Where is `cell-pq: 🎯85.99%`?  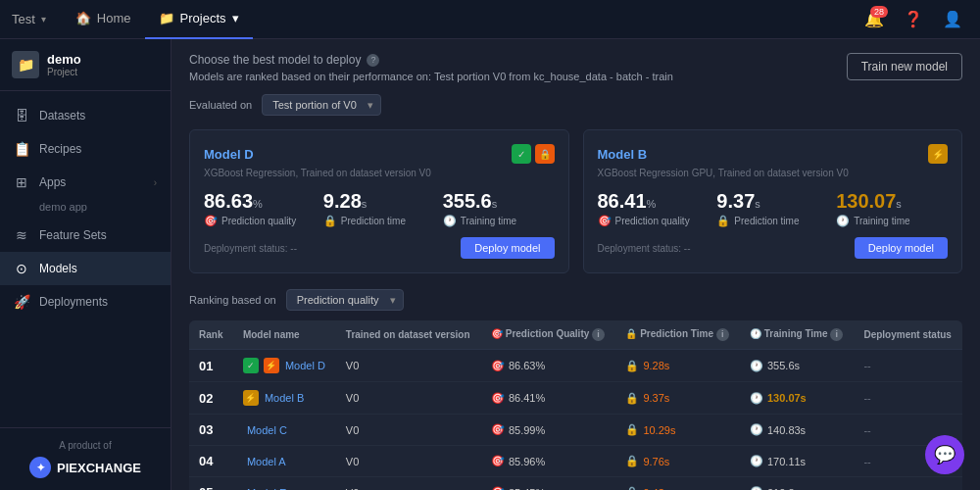
cell-pq: 🎯85.99% is located at coordinates (549, 430).